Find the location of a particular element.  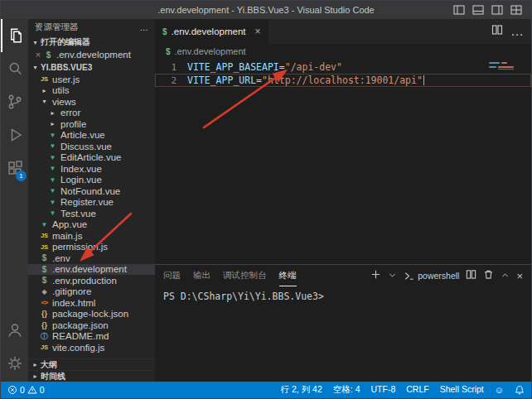

outline-section-header: ▸ 大纲 is located at coordinates (91, 364).